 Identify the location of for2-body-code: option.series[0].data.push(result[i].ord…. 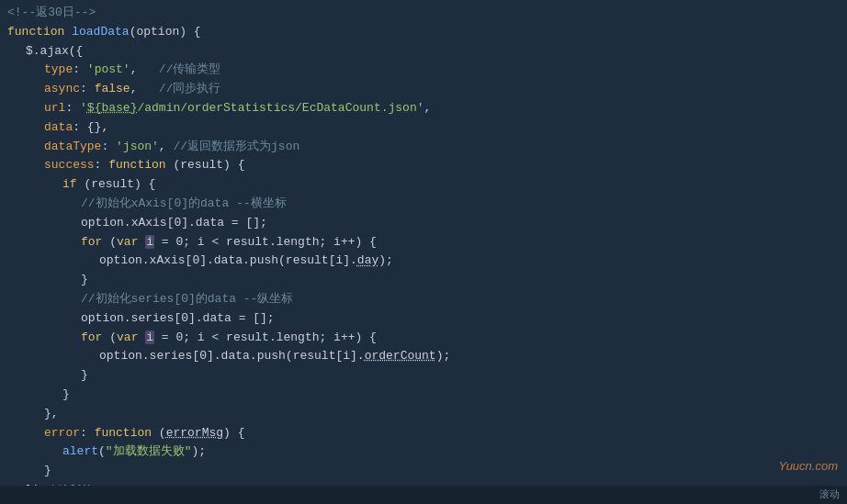
(275, 356).